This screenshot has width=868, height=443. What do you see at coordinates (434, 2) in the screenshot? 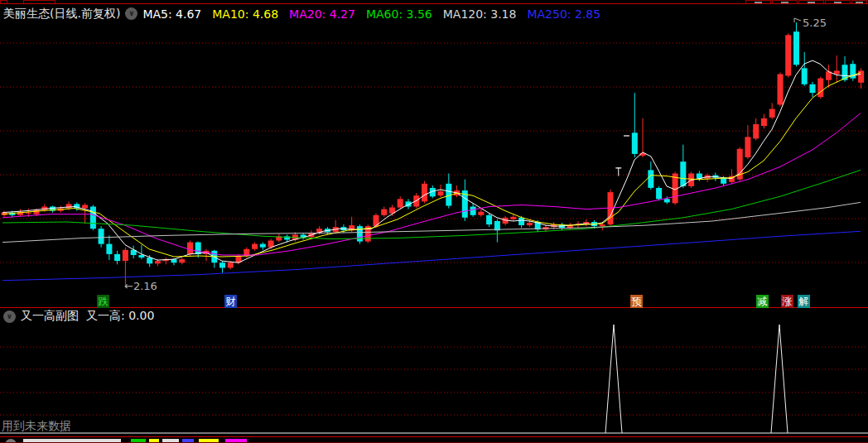
I see `clipped-top-toolbar` at bounding box center [434, 2].